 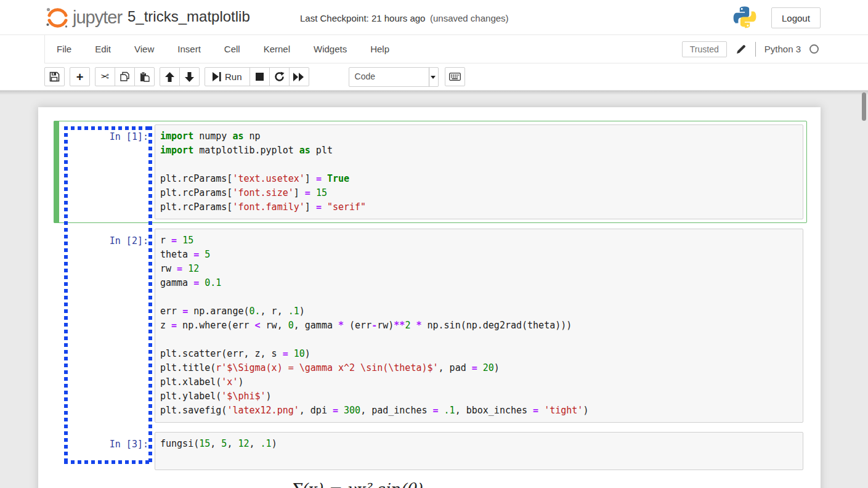 What do you see at coordinates (260, 76) in the screenshot?
I see `interrupt-kernel-button` at bounding box center [260, 76].